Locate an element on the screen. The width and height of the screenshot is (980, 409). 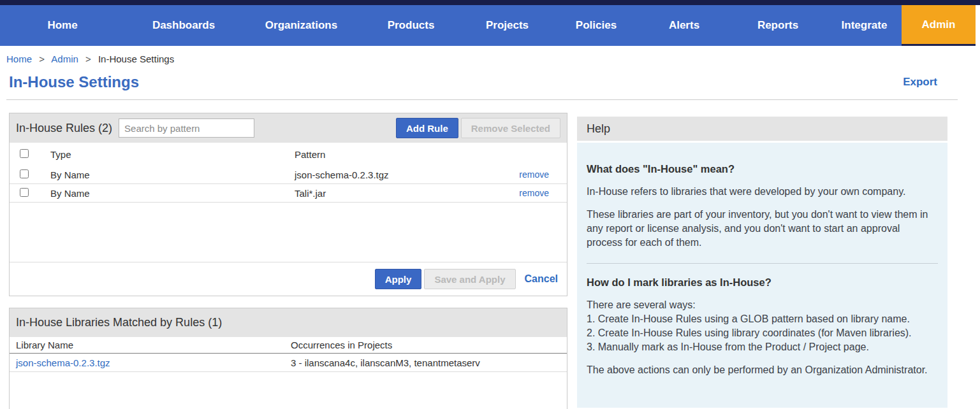
select-all-checkbox is located at coordinates (24, 154).